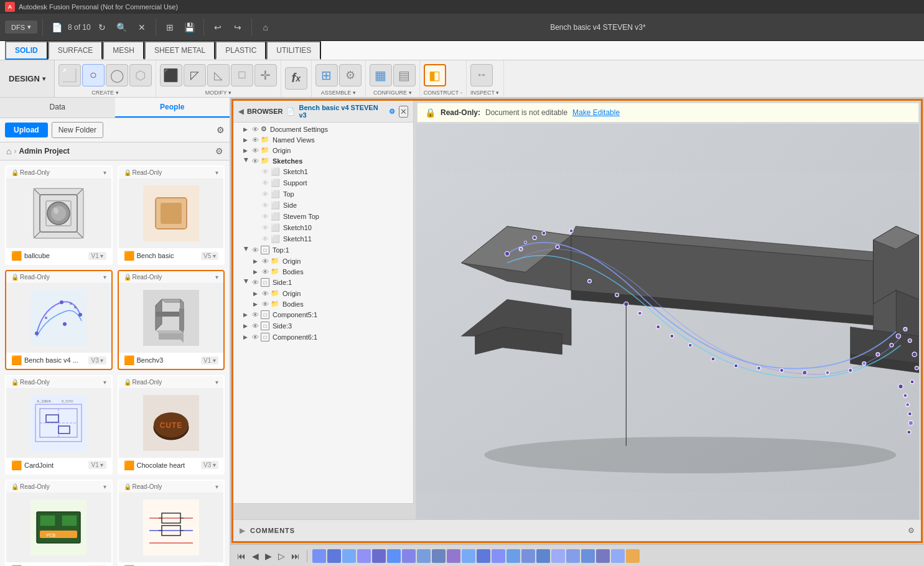  What do you see at coordinates (238, 27) in the screenshot?
I see `redo-button: ↪` at bounding box center [238, 27].